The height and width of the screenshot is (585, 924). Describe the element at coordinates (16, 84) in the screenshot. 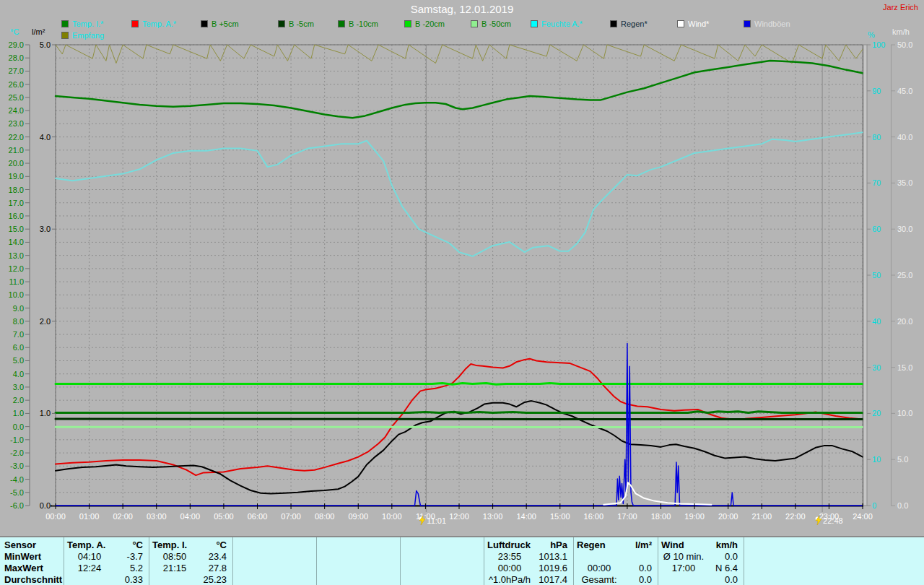

I see `celsius-tick-label: 26.0` at that location.